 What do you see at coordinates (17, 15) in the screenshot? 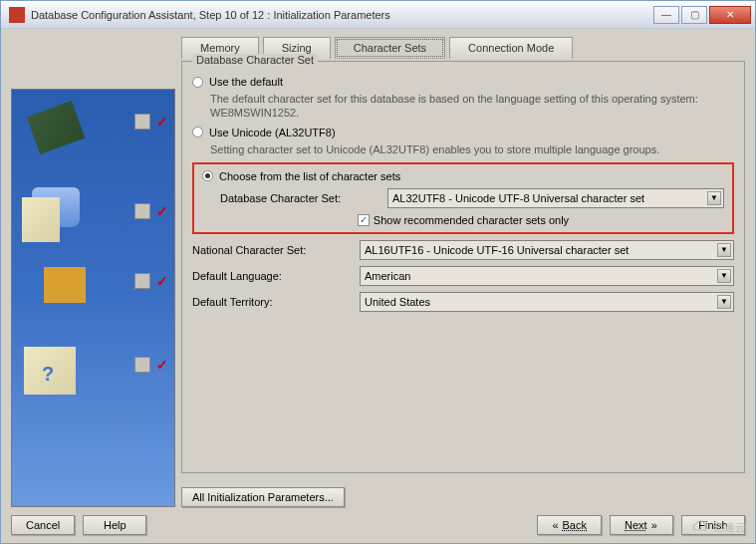
I see `app-icon` at bounding box center [17, 15].